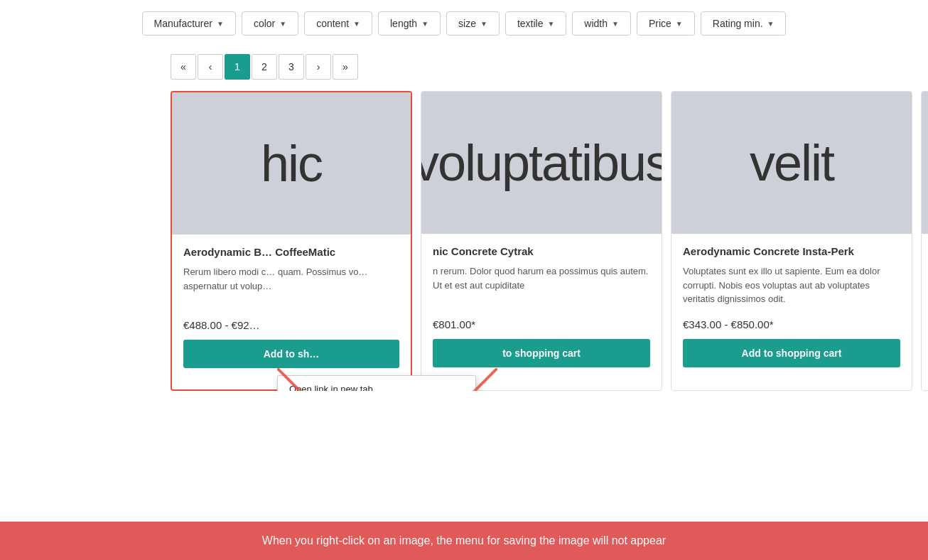  What do you see at coordinates (536, 23) in the screenshot?
I see `filter-textile: textile▼` at bounding box center [536, 23].